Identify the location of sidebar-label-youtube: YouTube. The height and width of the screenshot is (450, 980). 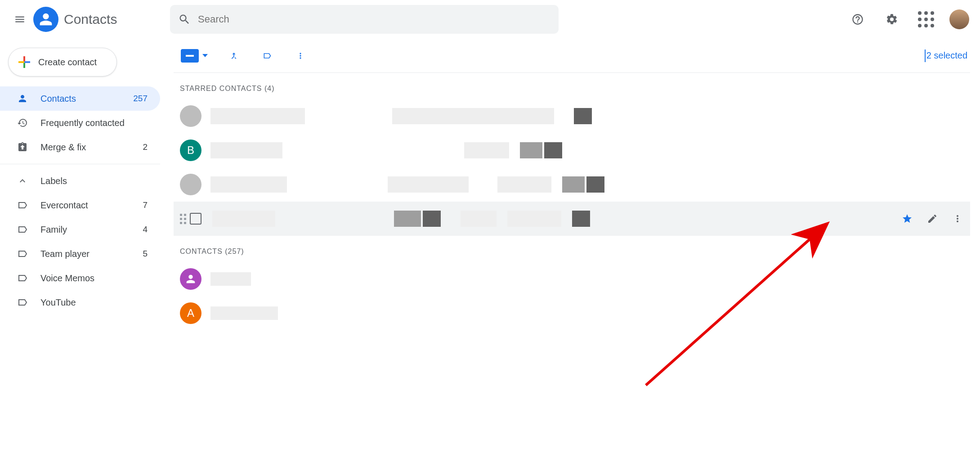
(80, 302).